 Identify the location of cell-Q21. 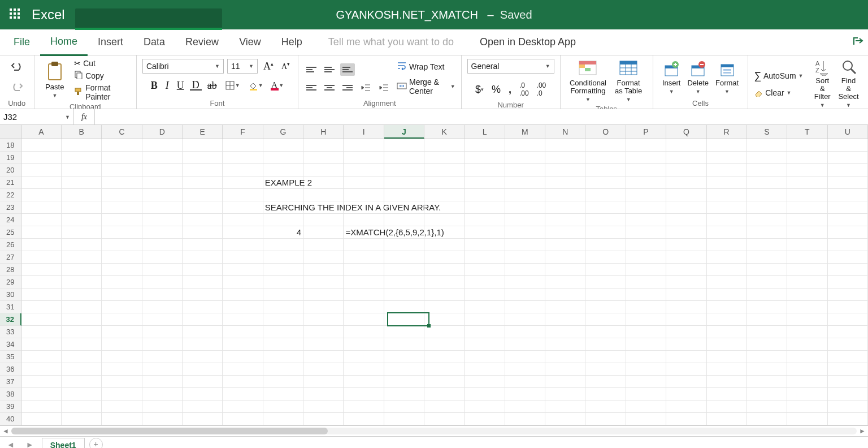
(686, 183).